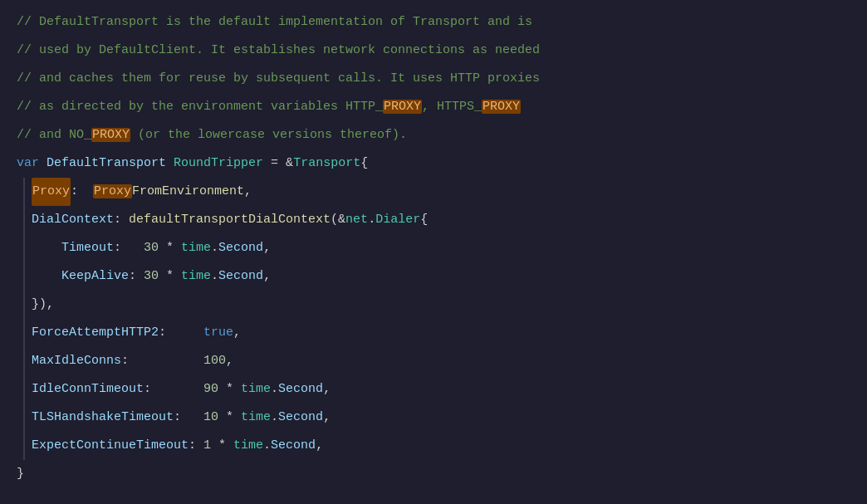  I want to click on type-roundtripper: RoundTripper, so click(218, 164).